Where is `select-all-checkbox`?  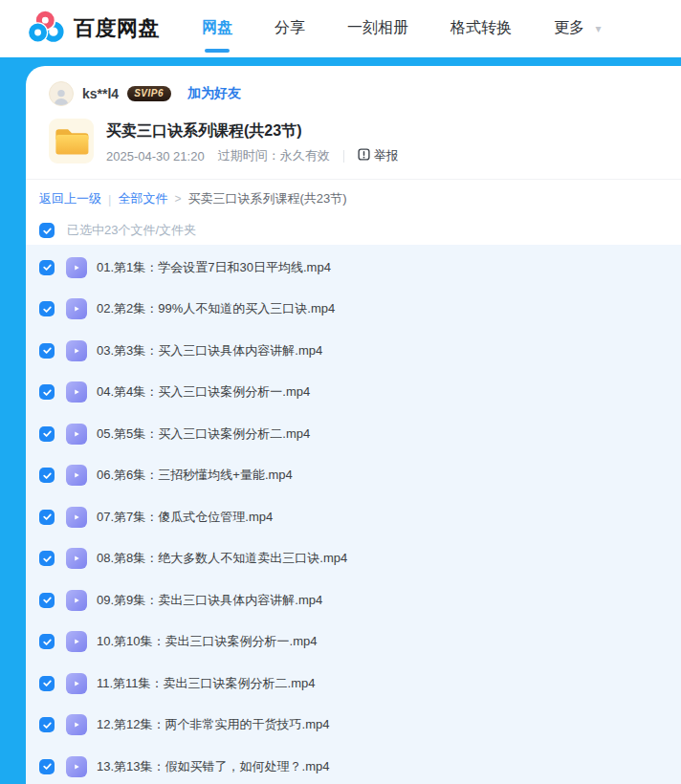 select-all-checkbox is located at coordinates (47, 230).